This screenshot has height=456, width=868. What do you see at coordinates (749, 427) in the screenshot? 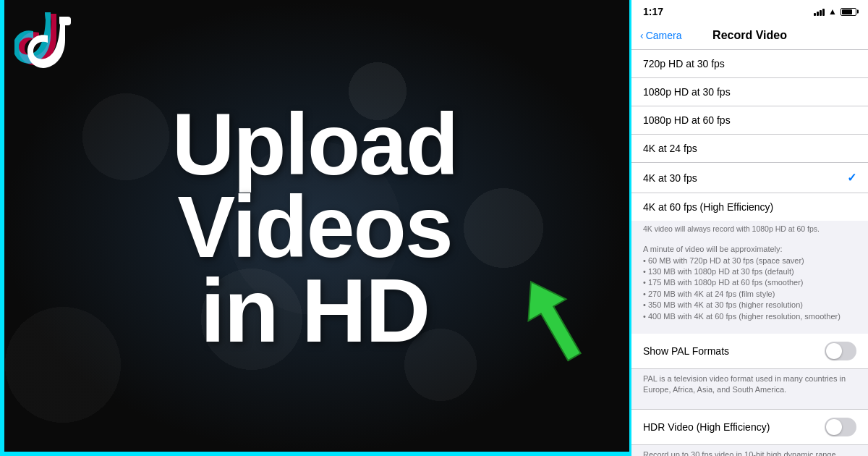
I see `hdr-section: HDR Video (High Efficiency)` at bounding box center [749, 427].